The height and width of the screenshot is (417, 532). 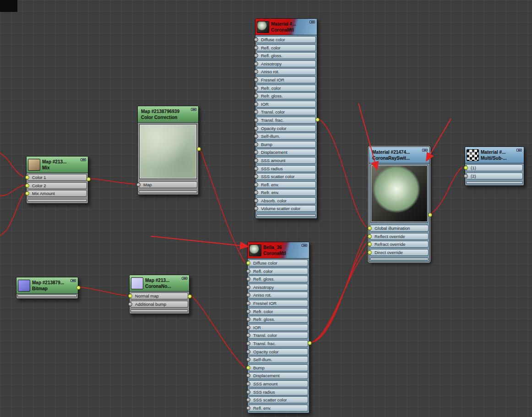 What do you see at coordinates (57, 180) in the screenshot?
I see `node-mix: Map #213... Mix Color 1 Color 2 Mix Amou…` at bounding box center [57, 180].